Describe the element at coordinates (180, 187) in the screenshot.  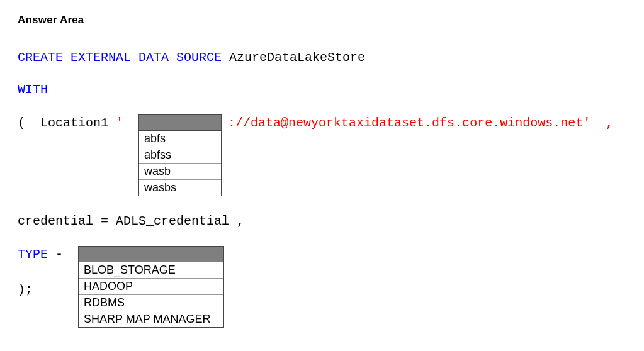
I see `dropdown-option: wasbs` at that location.